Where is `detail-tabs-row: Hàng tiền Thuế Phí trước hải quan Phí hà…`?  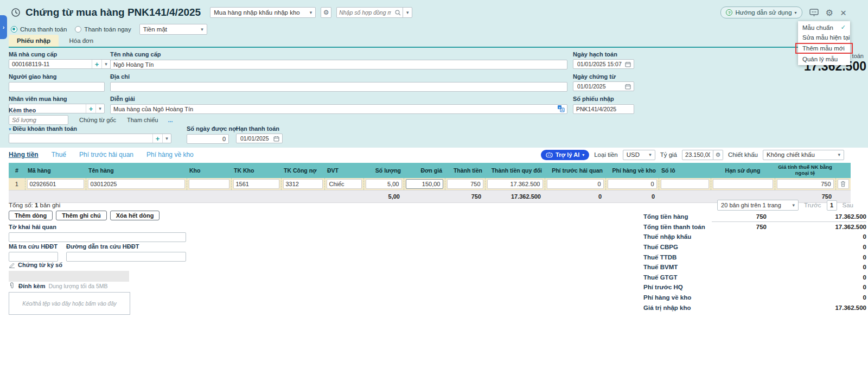 detail-tabs-row: Hàng tiền Thuế Phí trước hải quan Phí hà… is located at coordinates (426, 155).